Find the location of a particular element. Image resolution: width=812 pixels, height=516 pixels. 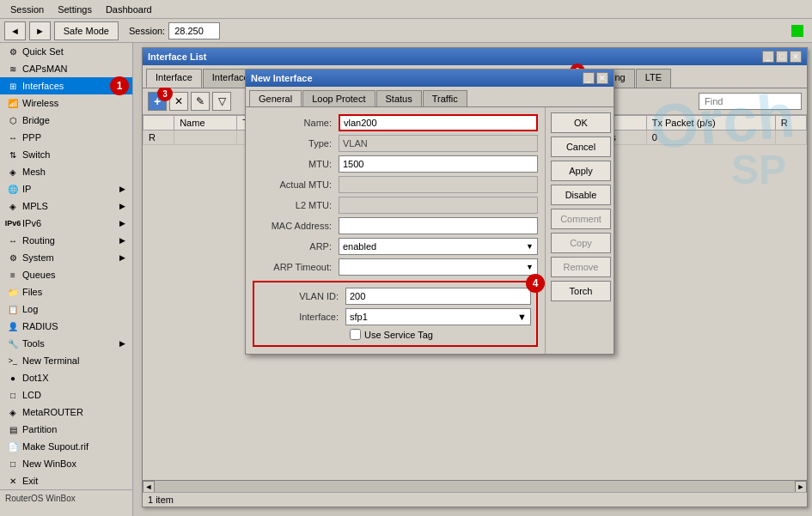

arp-timeout-select: ▼ is located at coordinates (438, 267).